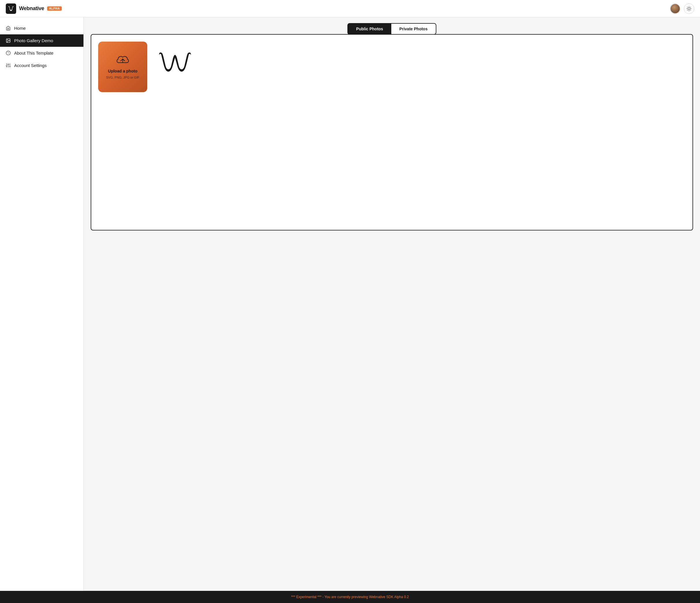 Image resolution: width=700 pixels, height=603 pixels. What do you see at coordinates (175, 67) in the screenshot?
I see `photo-item-logo` at bounding box center [175, 67].